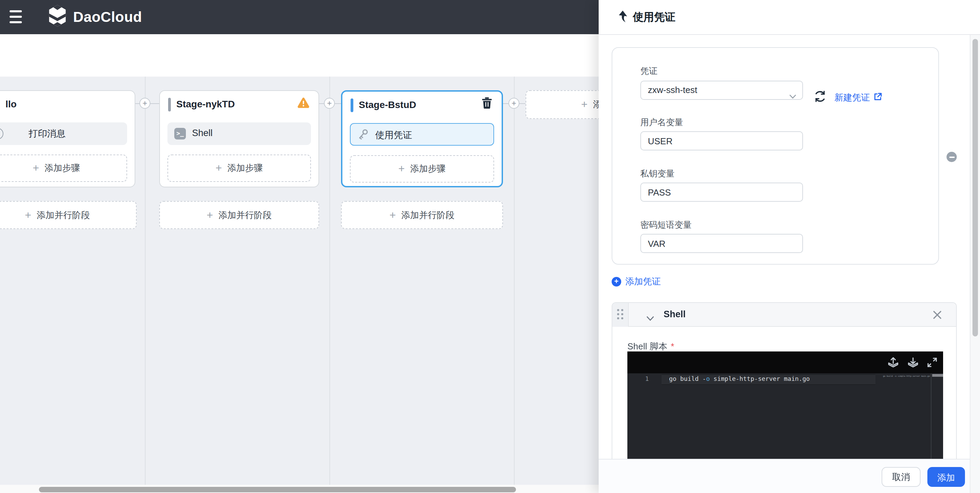  I want to click on username-variable-label: 用户名变量, so click(662, 123).